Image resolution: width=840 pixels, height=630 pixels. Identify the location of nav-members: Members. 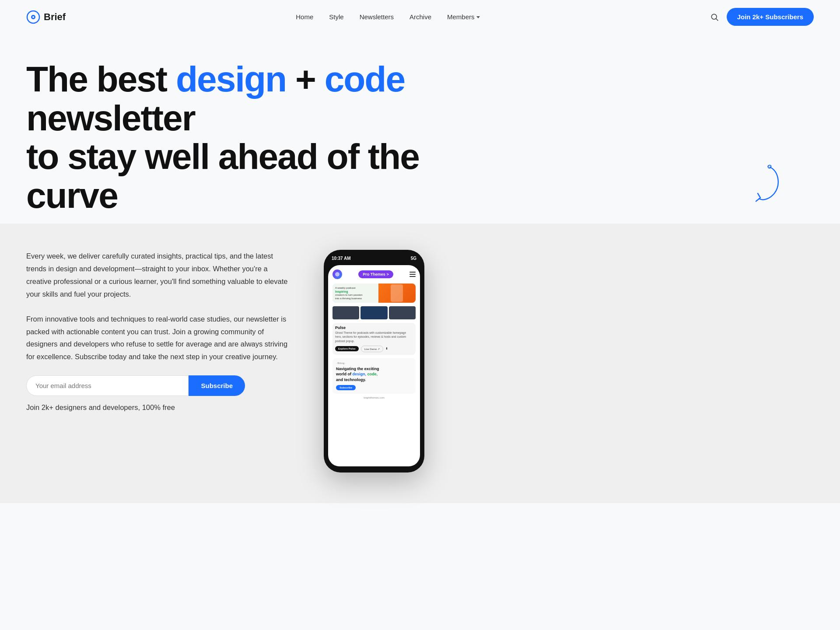
(464, 17).